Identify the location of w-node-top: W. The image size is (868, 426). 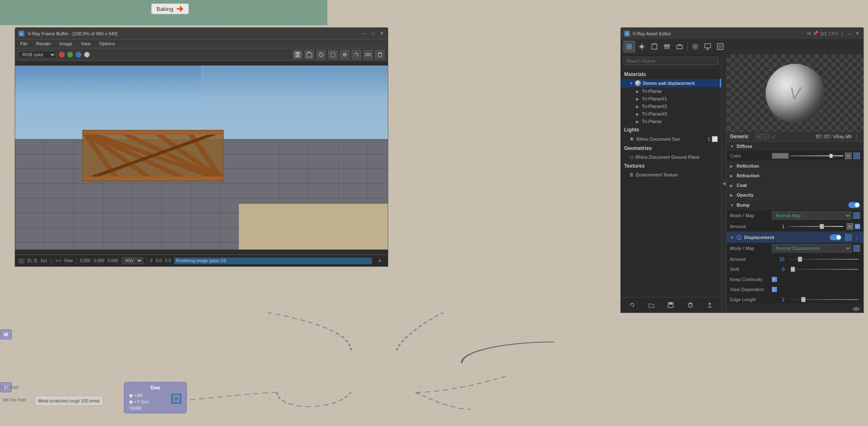
(6, 334).